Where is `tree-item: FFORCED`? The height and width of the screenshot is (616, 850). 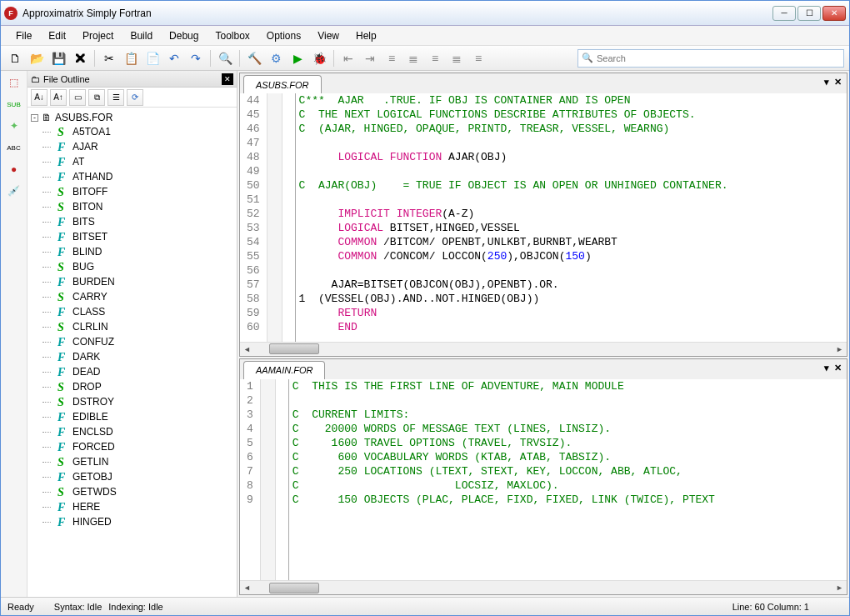 tree-item: FFORCED is located at coordinates (132, 447).